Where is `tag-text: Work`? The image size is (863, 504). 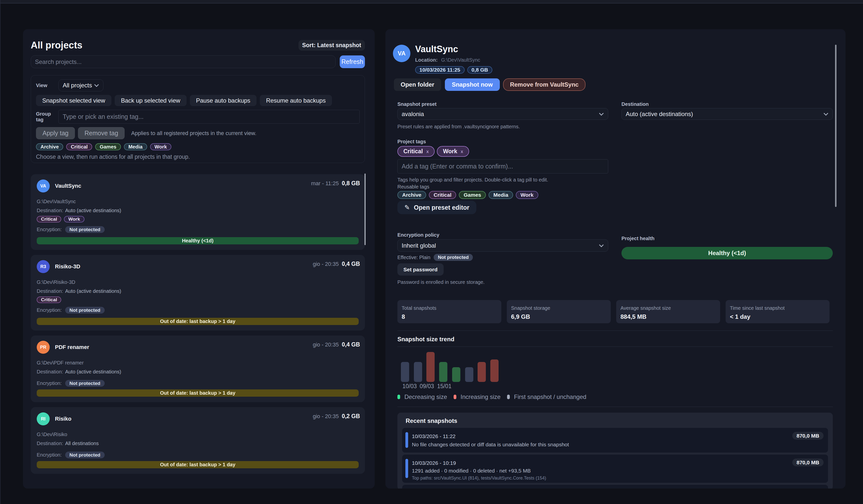
tag-text: Work is located at coordinates (450, 151).